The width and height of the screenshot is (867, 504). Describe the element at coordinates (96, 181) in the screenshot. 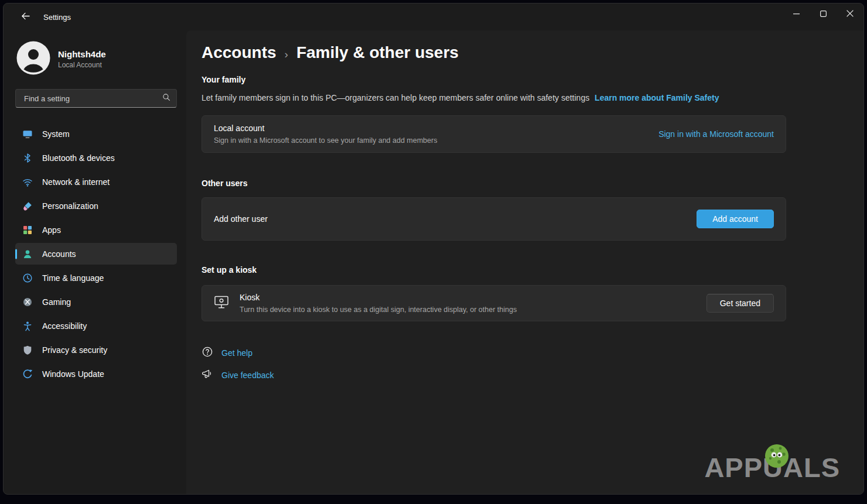

I see `sidebar-item-network-internet: Network & internet` at that location.